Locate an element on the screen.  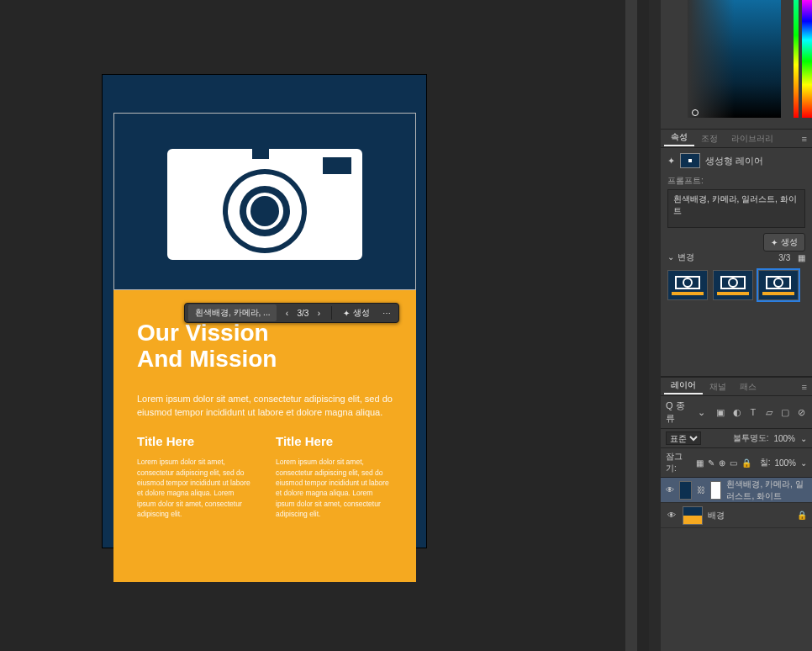
layer-mask-thumb is located at coordinates (716, 490).